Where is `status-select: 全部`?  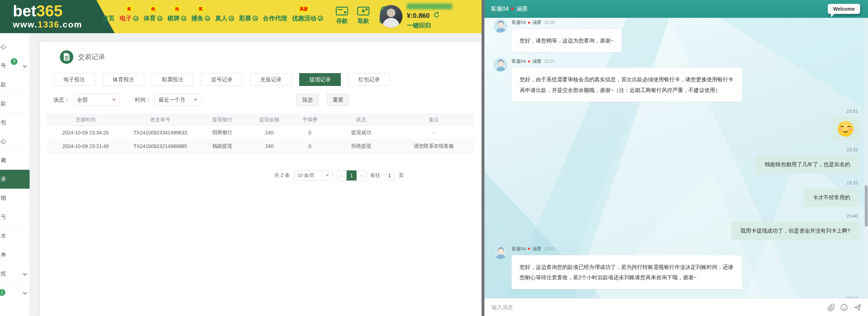
status-select: 全部 is located at coordinates (97, 100).